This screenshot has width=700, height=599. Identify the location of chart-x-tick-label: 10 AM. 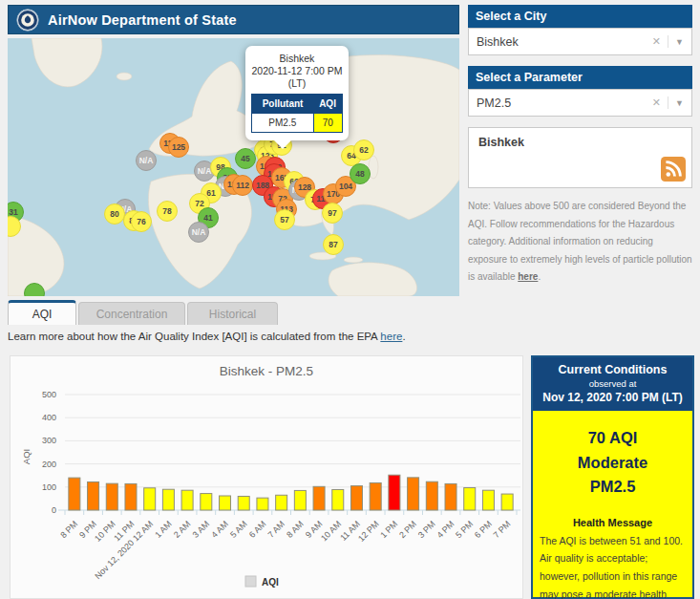
(330, 531).